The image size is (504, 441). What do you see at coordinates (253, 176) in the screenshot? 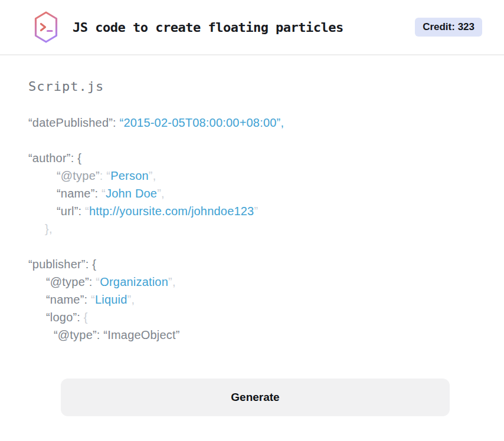
I see `code-line: “@type”: “Person”,` at bounding box center [253, 176].